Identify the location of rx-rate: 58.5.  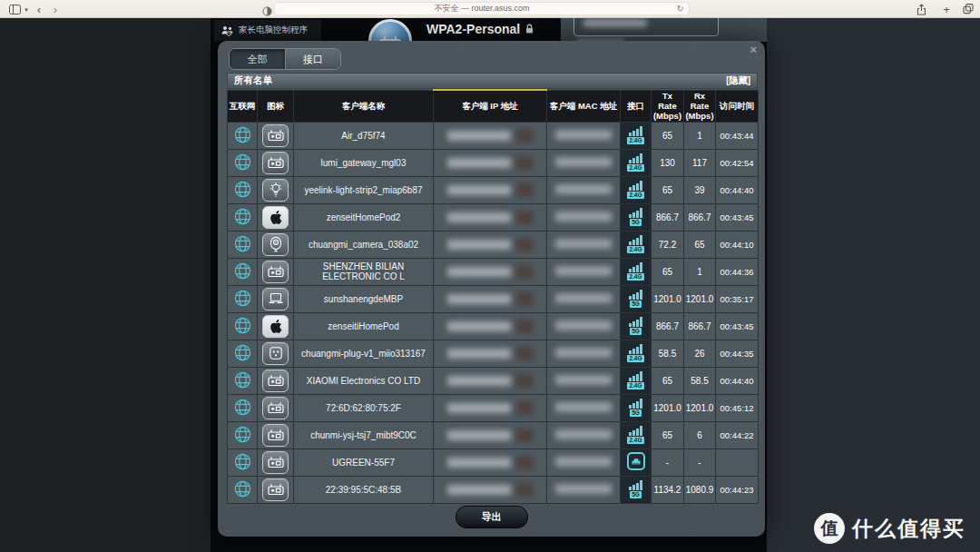
(701, 380).